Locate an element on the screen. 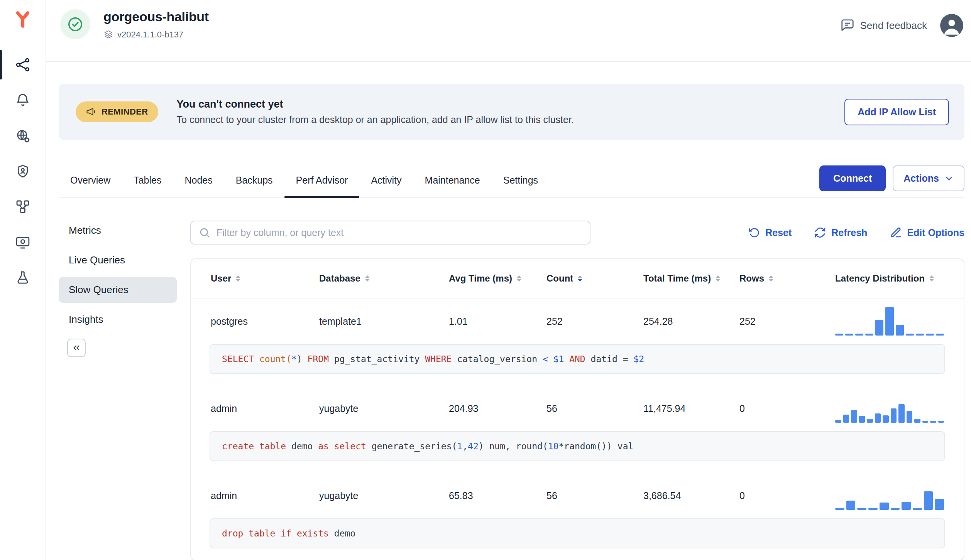  refresh-button: Refresh is located at coordinates (841, 233).